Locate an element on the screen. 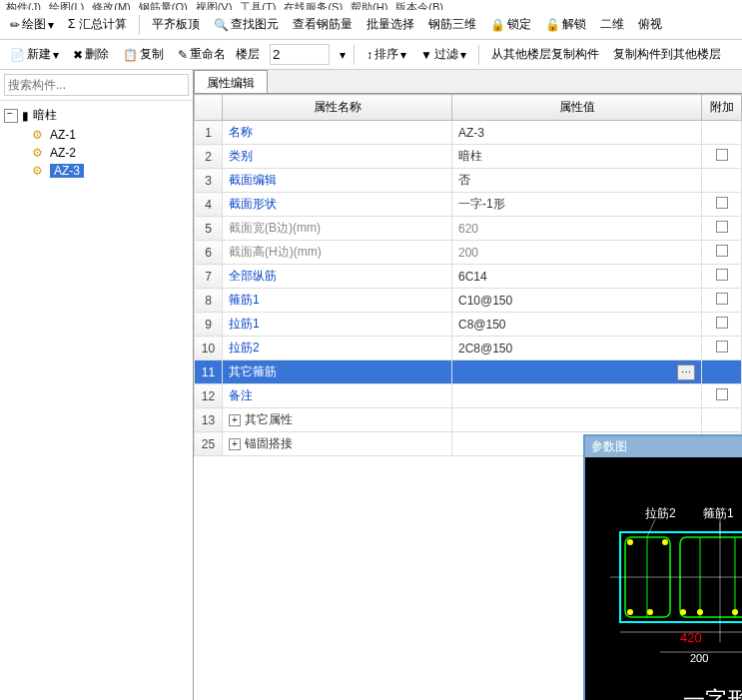 The height and width of the screenshot is (700, 742). menu-item: 视图(V) is located at coordinates (214, 5).